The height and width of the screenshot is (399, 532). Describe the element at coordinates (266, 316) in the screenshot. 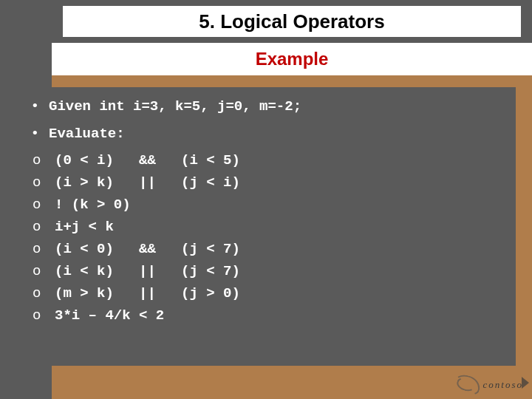

I see `list-item: o 3*i – 4/k < 2` at that location.